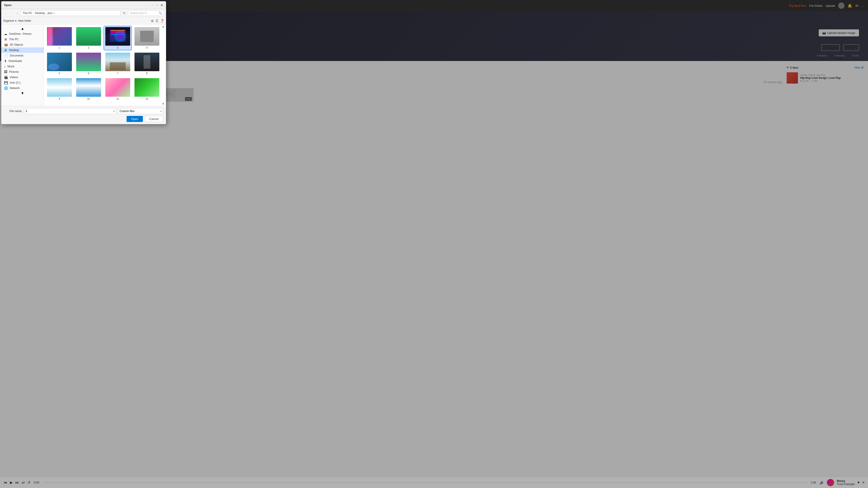 This screenshot has height=488, width=868. I want to click on left-nav: ▲ ☁ OneDrive - Person 🖥 This PC 📦 3D Obj…, so click(23, 65).